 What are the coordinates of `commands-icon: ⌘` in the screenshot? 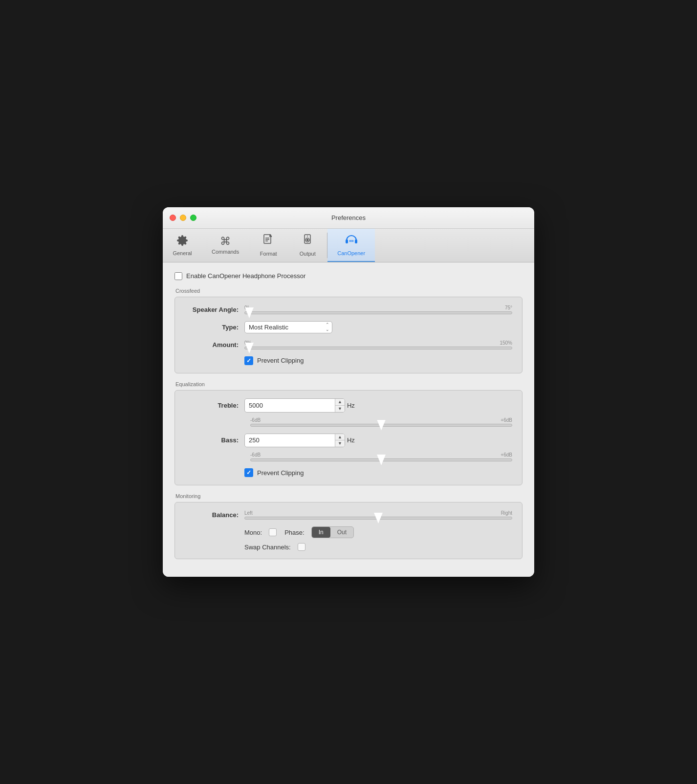 It's located at (225, 241).